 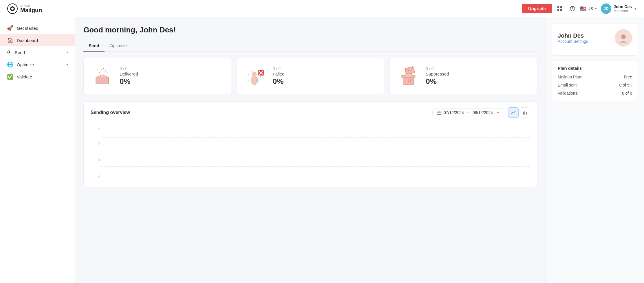 I want to click on sidebar-collapse-button: ‹, so click(x=74, y=150).